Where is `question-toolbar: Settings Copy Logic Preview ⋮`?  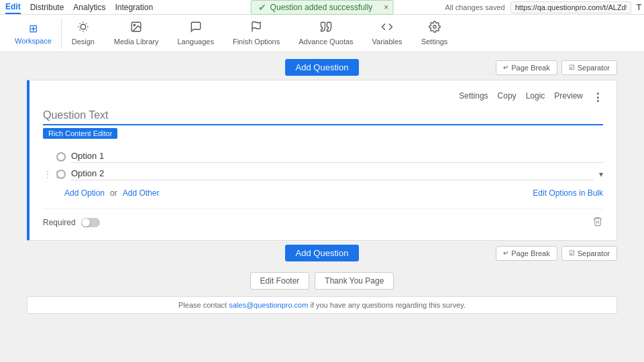
question-toolbar: Settings Copy Logic Preview ⋮ is located at coordinates (323, 98).